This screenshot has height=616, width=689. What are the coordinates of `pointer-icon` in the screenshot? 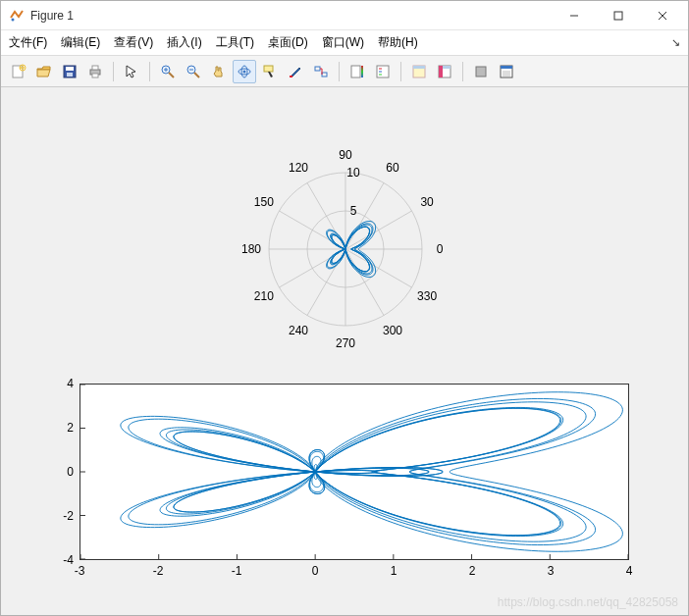 It's located at (132, 72).